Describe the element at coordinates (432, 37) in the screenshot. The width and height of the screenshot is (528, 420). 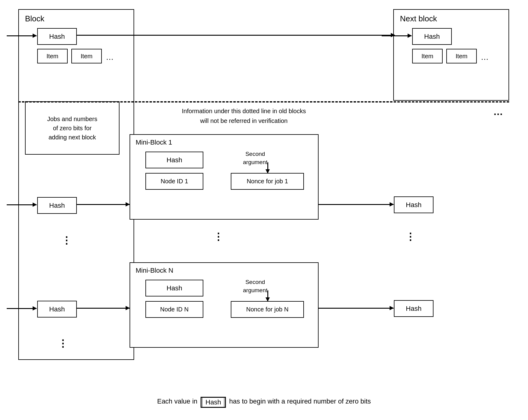
I see `hash-box-right-top: Hash` at that location.